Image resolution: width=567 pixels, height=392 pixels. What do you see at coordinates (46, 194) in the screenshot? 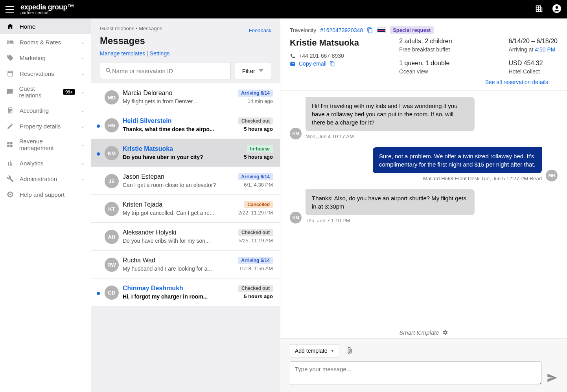
I see `sidebar-item-help-and-support: Help and support` at bounding box center [46, 194].